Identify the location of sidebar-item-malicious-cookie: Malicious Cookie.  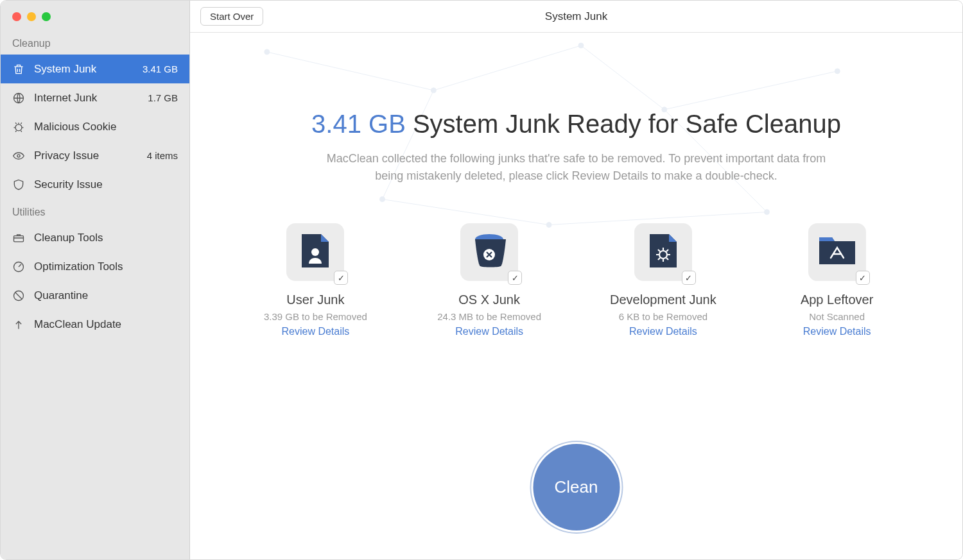
(95, 127).